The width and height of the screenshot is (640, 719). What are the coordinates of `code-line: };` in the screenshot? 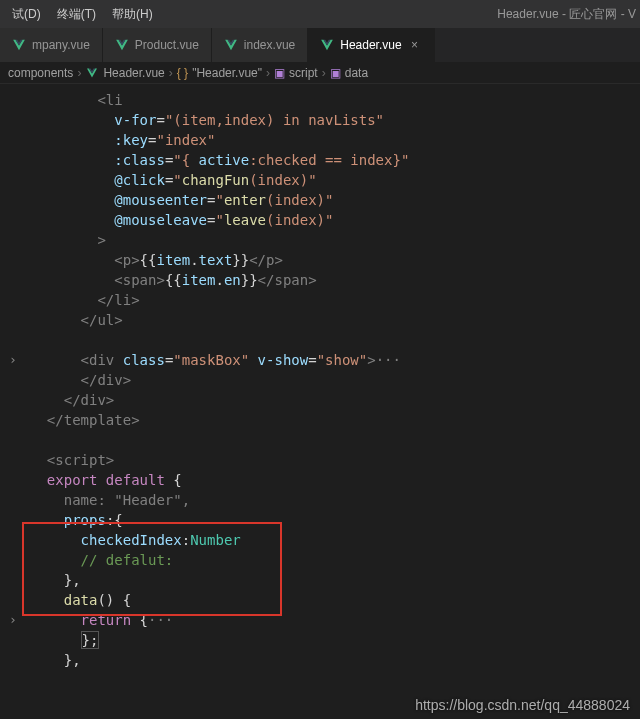 It's located at (320, 640).